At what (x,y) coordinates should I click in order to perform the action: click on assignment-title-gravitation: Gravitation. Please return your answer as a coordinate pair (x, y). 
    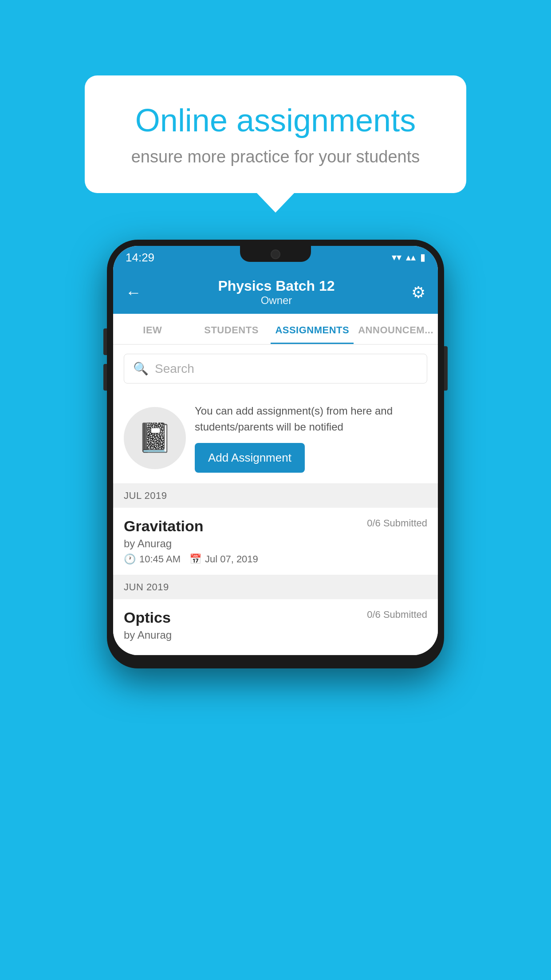
    Looking at the image, I should click on (163, 526).